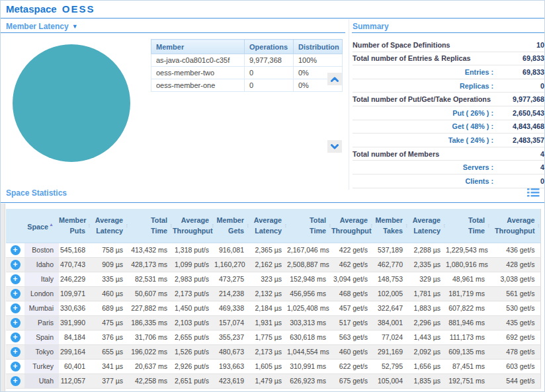 The image size is (545, 392). Describe the element at coordinates (269, 47) in the screenshot. I see `member-table-column-header: Operations` at that location.